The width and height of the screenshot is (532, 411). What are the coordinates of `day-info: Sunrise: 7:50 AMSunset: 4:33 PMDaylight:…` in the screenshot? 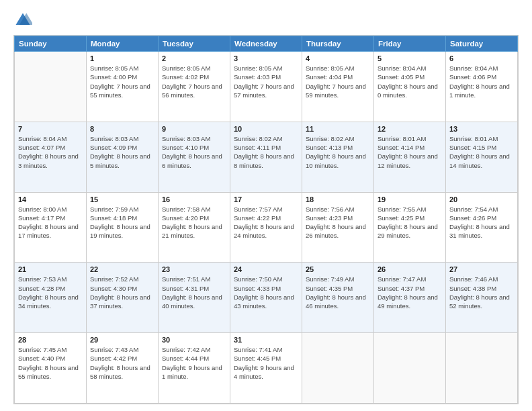 It's located at (266, 293).